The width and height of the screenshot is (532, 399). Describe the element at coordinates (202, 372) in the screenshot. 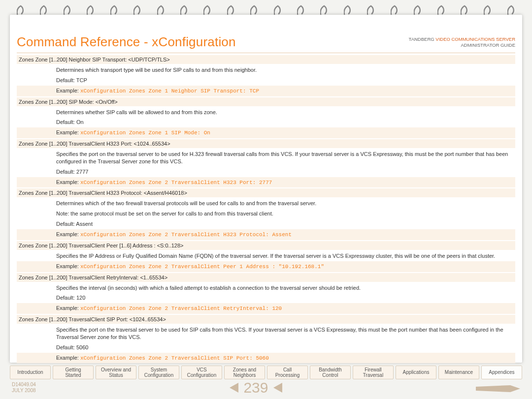

I see `tab-vcs-configuration: VCSConfiguration` at that location.